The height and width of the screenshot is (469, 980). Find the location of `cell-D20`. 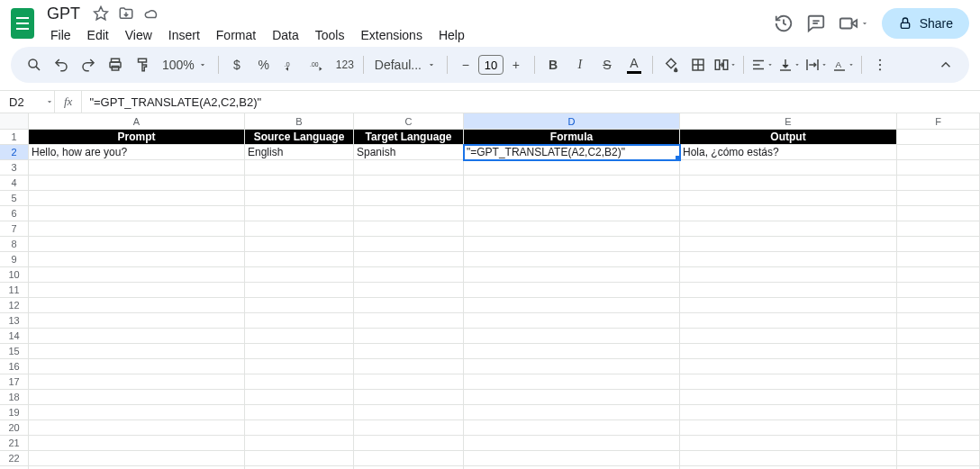

cell-D20 is located at coordinates (572, 428).